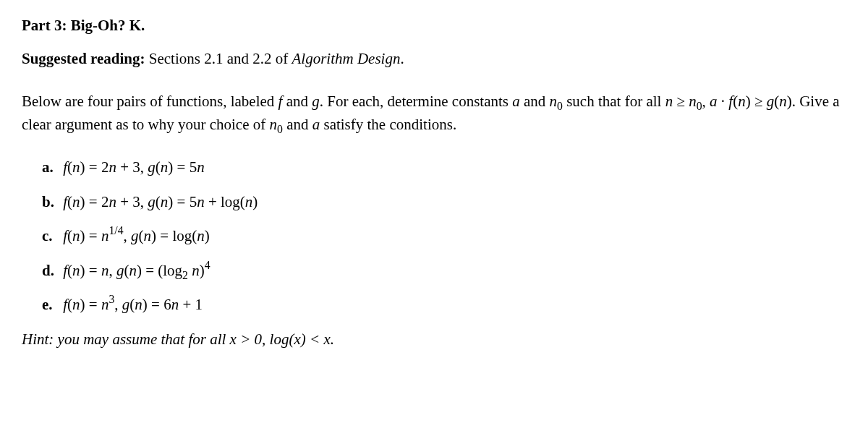 The height and width of the screenshot is (431, 868). What do you see at coordinates (751, 101) in the screenshot?
I see `cond-af-ge-g: a · f(n) ≥ g(n)` at bounding box center [751, 101].